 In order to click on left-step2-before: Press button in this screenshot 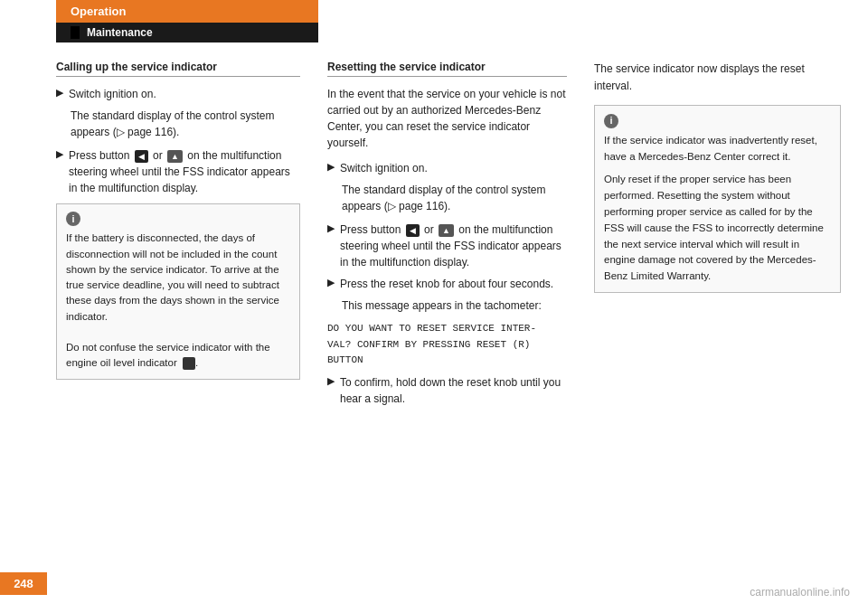, I will do `click(99, 156)`.